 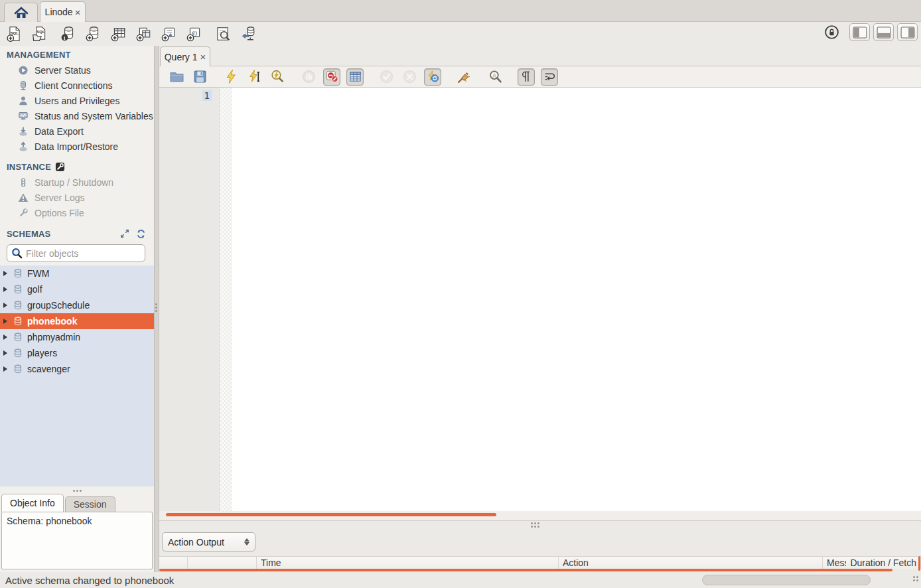 I want to click on new-query-tab-button: SQL, so click(x=15, y=34).